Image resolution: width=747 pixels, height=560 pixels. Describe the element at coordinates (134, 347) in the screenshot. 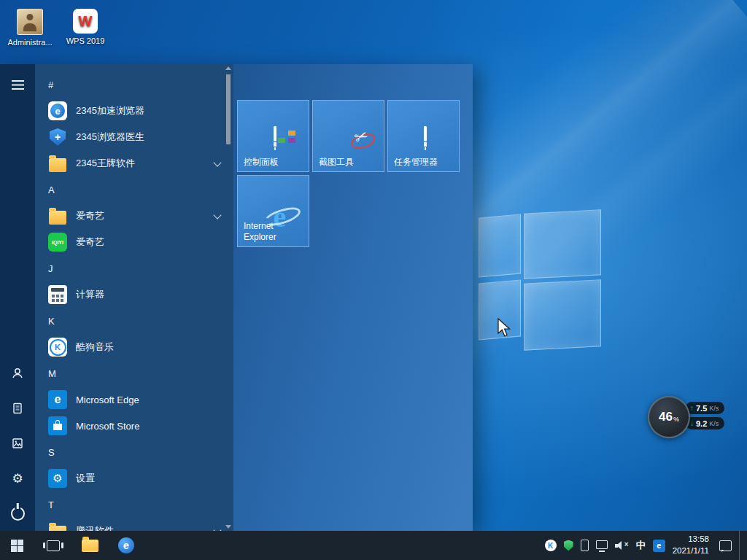

I see `app-item-kugou: K 酷狗音乐` at that location.